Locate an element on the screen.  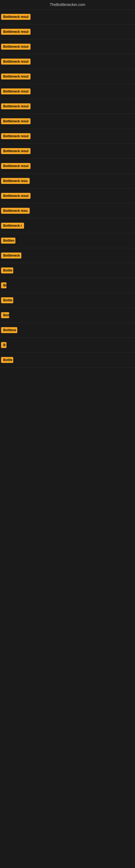
bottleneck-badge: Bott is located at coordinates (5, 315).